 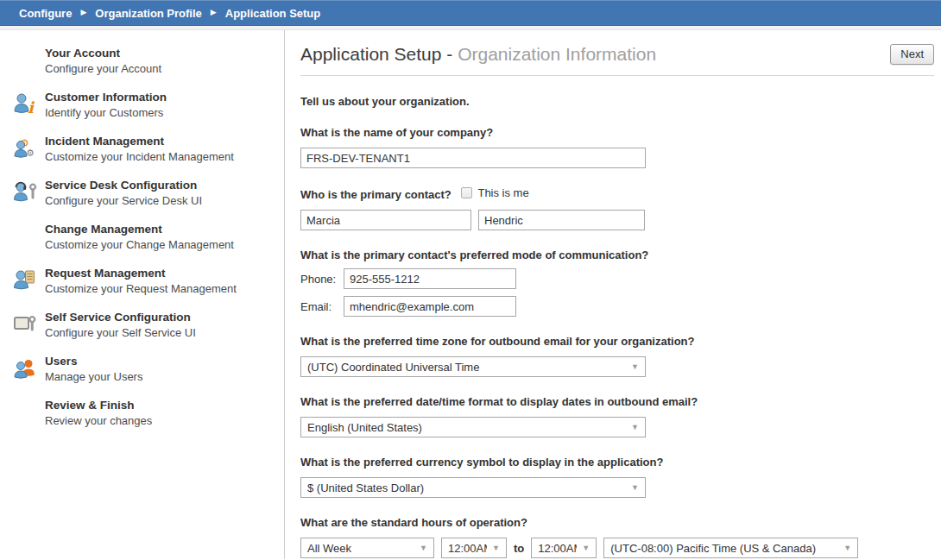 I want to click on sidebar-item-service-desk-configuration: Service Desk Configuration Configure you…, so click(x=142, y=193).